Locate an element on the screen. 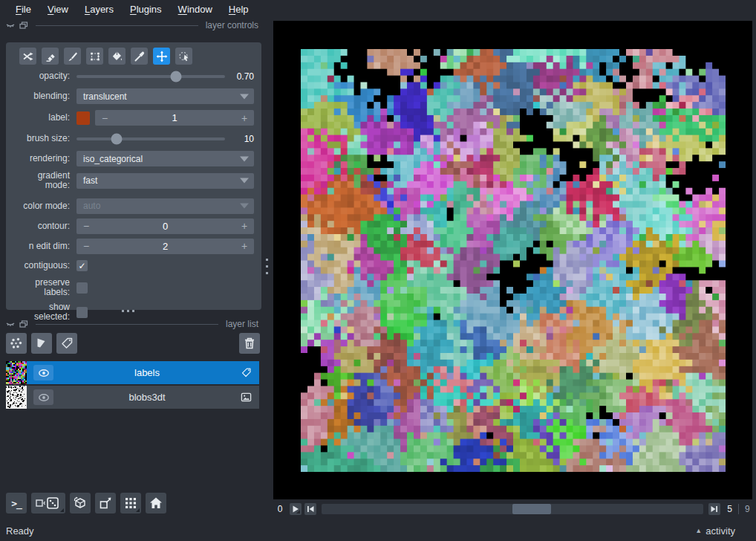  paintbrush-button is located at coordinates (73, 56).